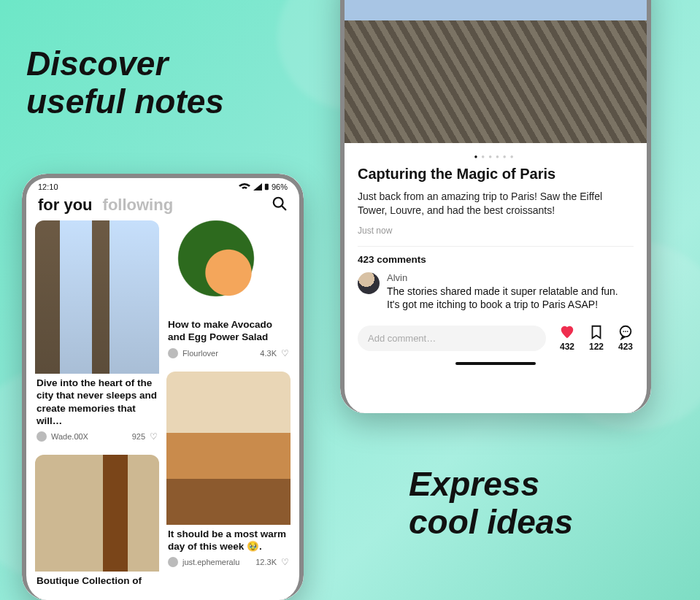 Image resolution: width=700 pixels, height=600 pixels. Describe the element at coordinates (496, 247) in the screenshot. I see `divider` at that location.